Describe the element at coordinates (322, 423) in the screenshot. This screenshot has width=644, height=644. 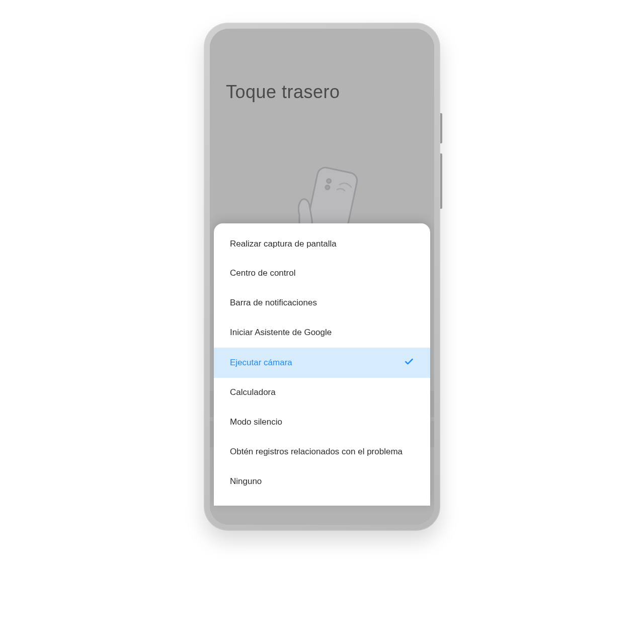
I see `option-silent-mode: Modo silencio` at that location.